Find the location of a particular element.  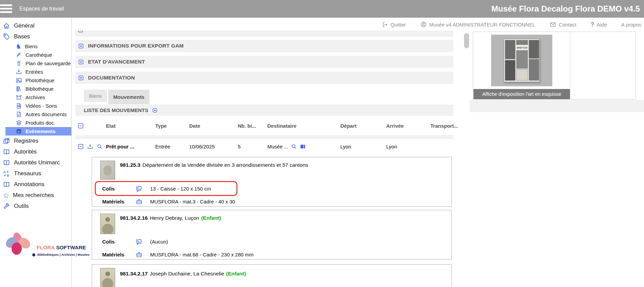

sidebar-item-phototheque: Photothèque is located at coordinates (36, 80).